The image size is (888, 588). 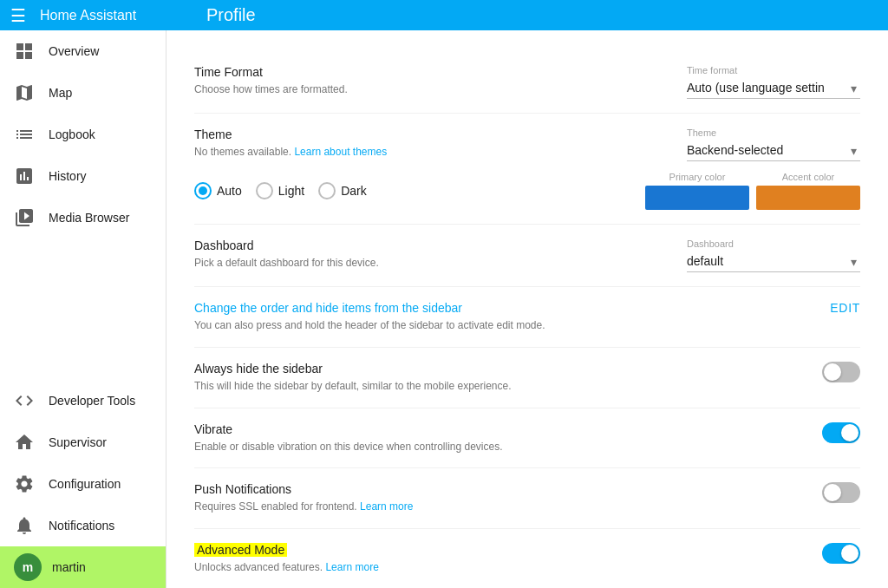 I want to click on push-notifications-desc: Requires SSL enabled for frontend. Learn…, so click(x=411, y=506).